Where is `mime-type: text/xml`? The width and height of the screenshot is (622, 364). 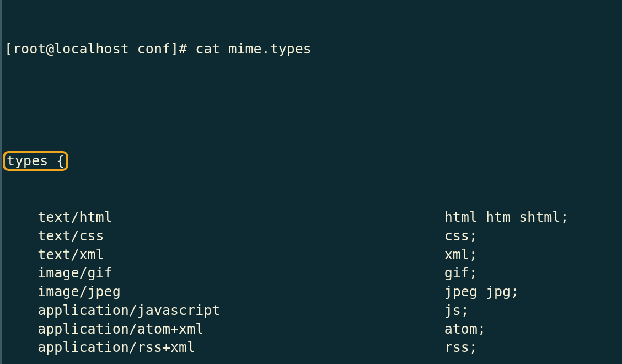
mime-type: text/xml is located at coordinates (241, 255).